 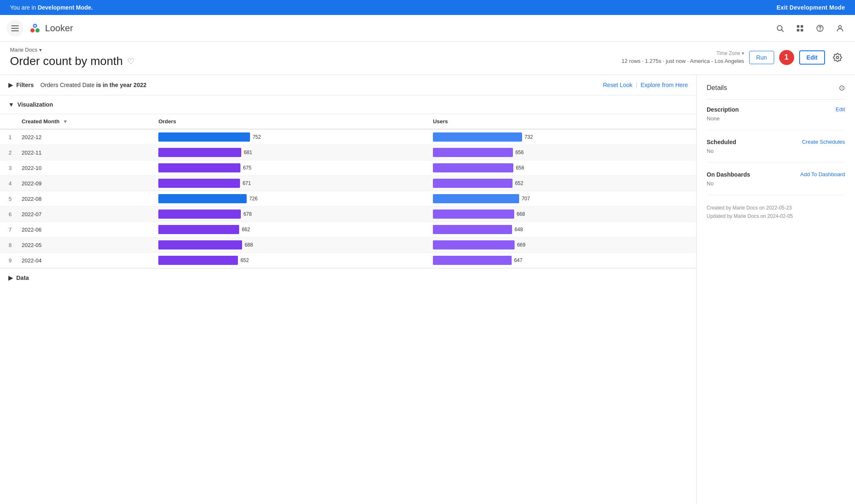 I want to click on row-number: 8, so click(x=8, y=245).